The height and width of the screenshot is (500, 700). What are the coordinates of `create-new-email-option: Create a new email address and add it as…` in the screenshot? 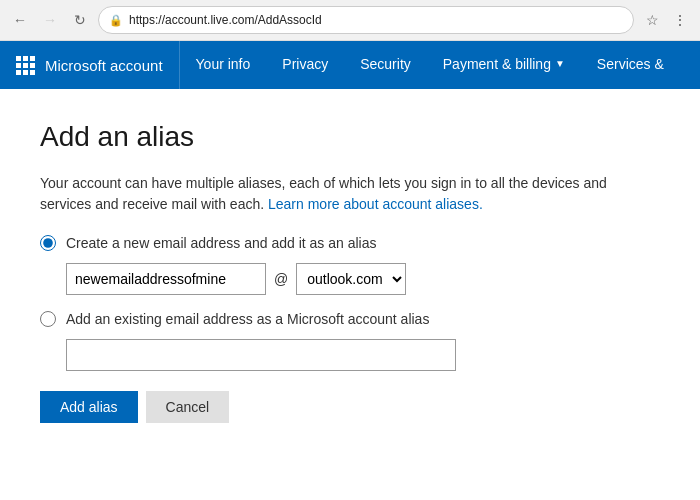 It's located at (350, 243).